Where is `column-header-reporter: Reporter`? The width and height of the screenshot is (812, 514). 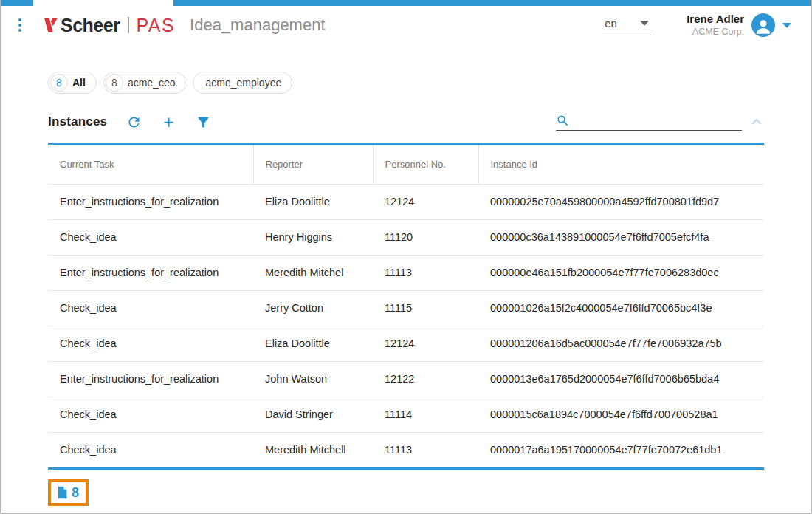 column-header-reporter: Reporter is located at coordinates (313, 164).